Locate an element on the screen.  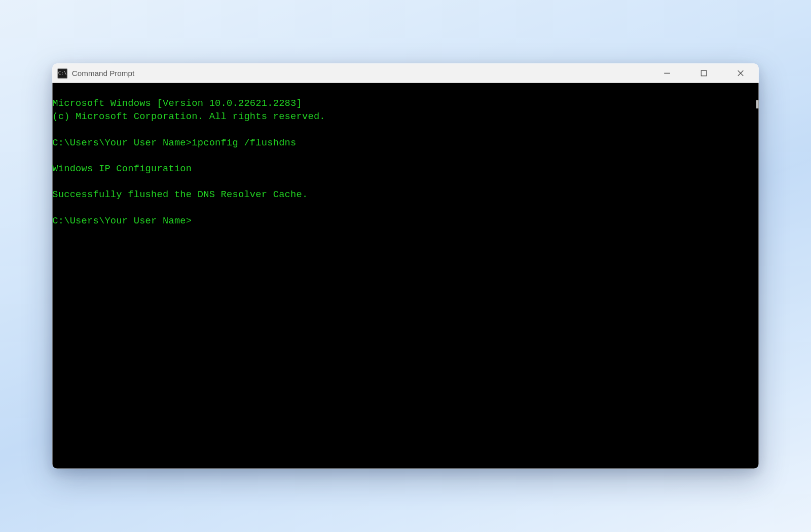
scrollbar-thumb is located at coordinates (757, 104).